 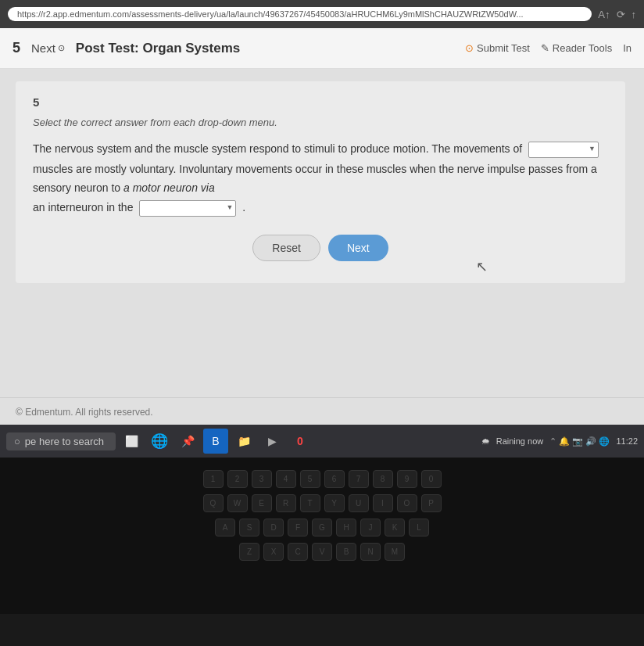 I want to click on taskbar-search: ○ pe here to search, so click(x=61, y=441).